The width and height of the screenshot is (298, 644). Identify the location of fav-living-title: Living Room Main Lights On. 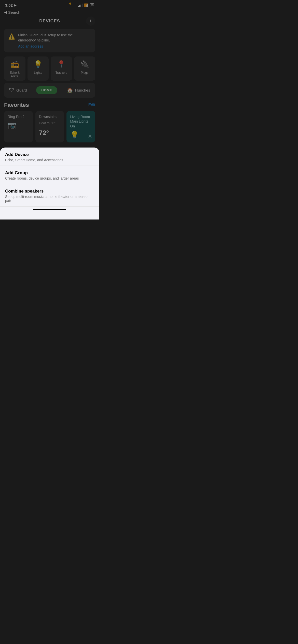
(81, 122).